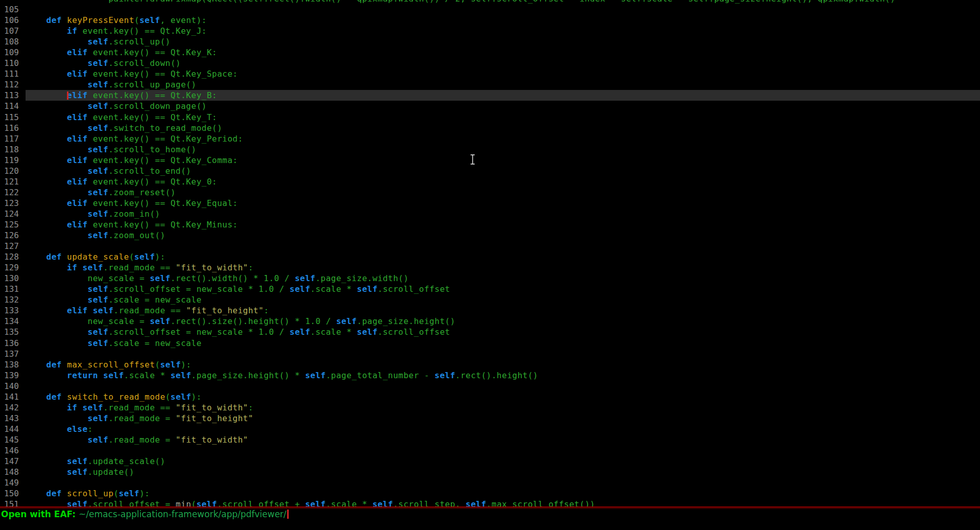 This screenshot has width=980, height=530. Describe the element at coordinates (503, 461) in the screenshot. I see `code-text: self.update_scale()` at that location.